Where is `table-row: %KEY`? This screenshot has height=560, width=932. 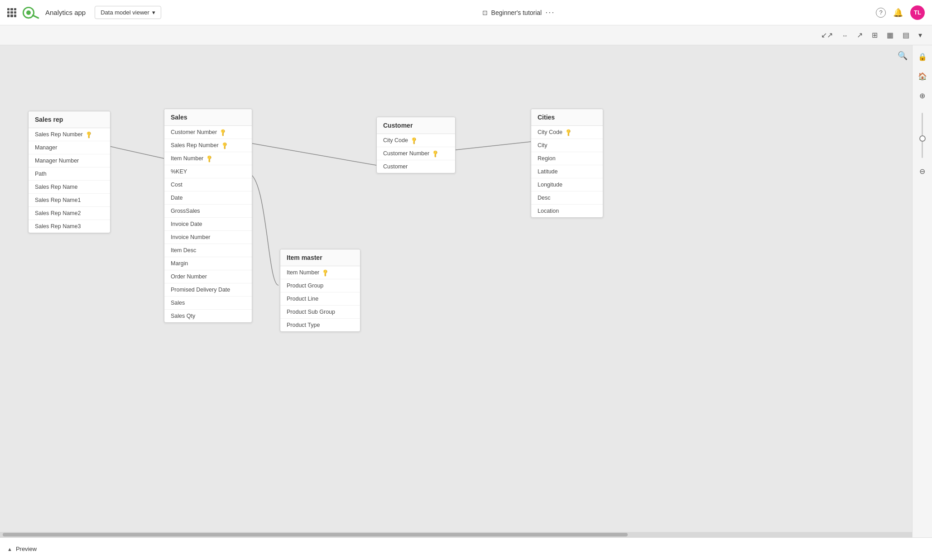 table-row: %KEY is located at coordinates (208, 172).